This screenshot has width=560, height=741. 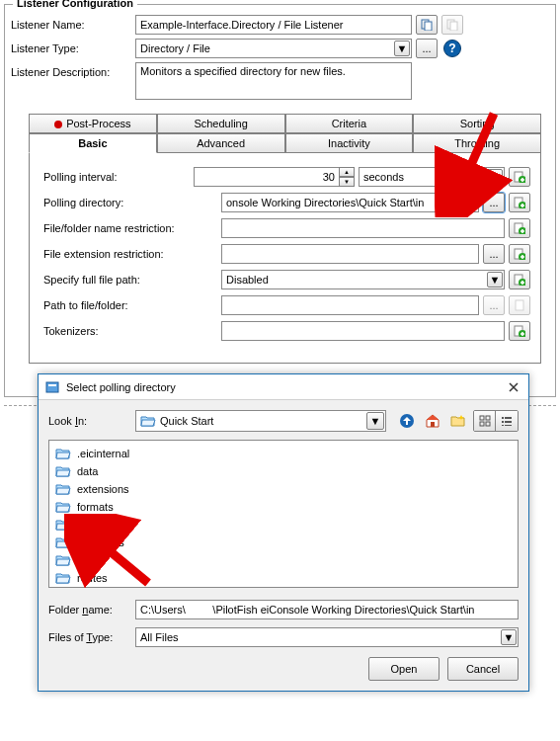 I want to click on close-icon, so click(x=514, y=387).